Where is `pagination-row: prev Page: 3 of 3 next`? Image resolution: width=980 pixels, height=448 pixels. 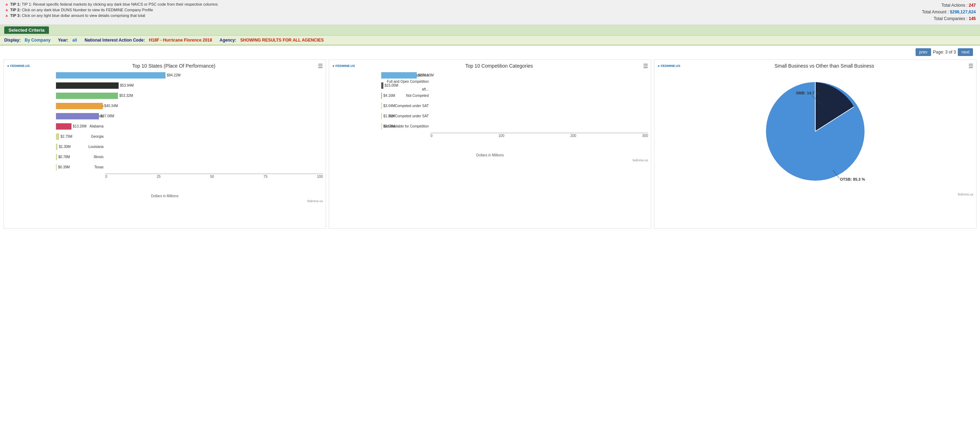
pagination-row: prev Page: 3 of 3 next is located at coordinates (490, 52).